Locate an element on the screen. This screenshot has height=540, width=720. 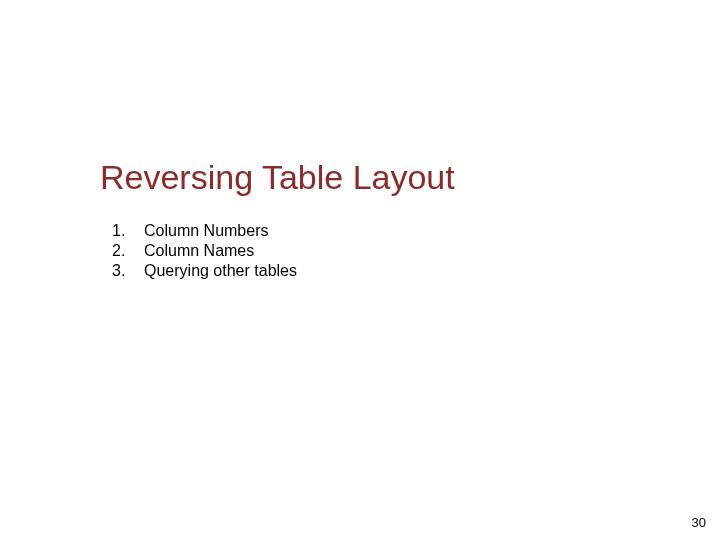
list-item: 1. Column Numbers is located at coordinates (204, 231).